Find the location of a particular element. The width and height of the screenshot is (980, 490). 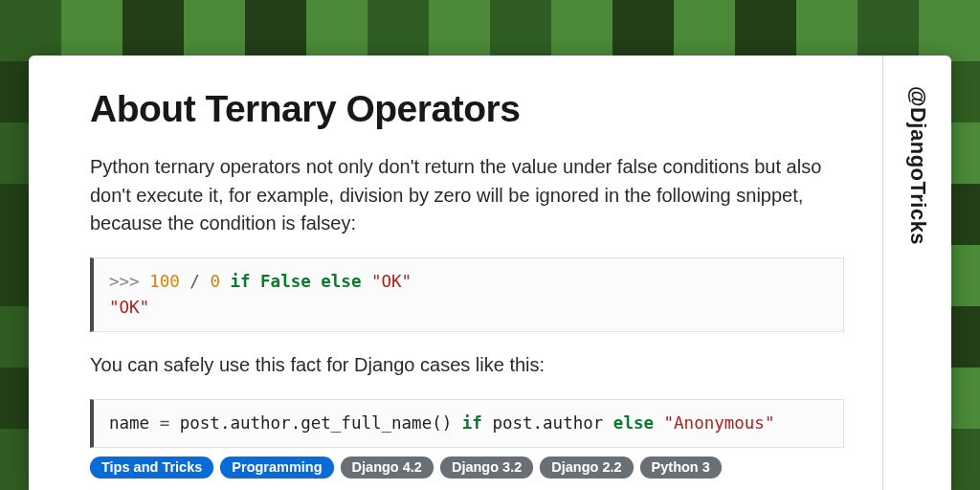

identifier-name: name is located at coordinates (134, 423).